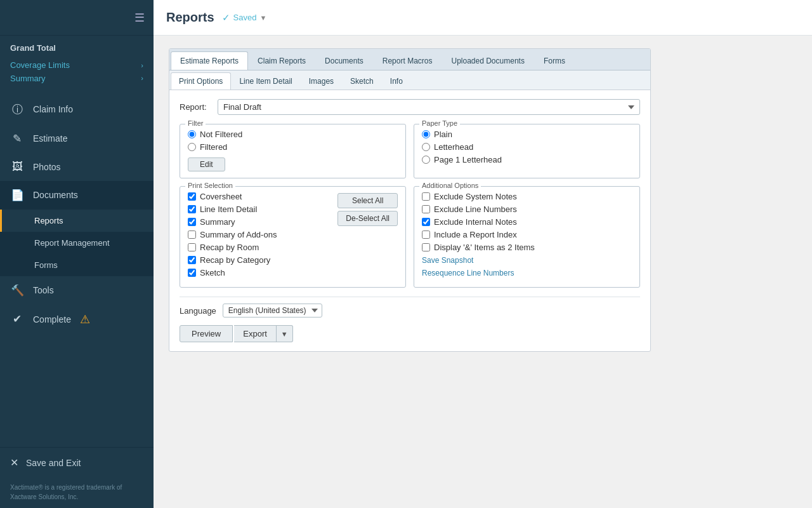 The height and width of the screenshot is (508, 812). I want to click on tab-report-macros: Report Macros, so click(407, 61).